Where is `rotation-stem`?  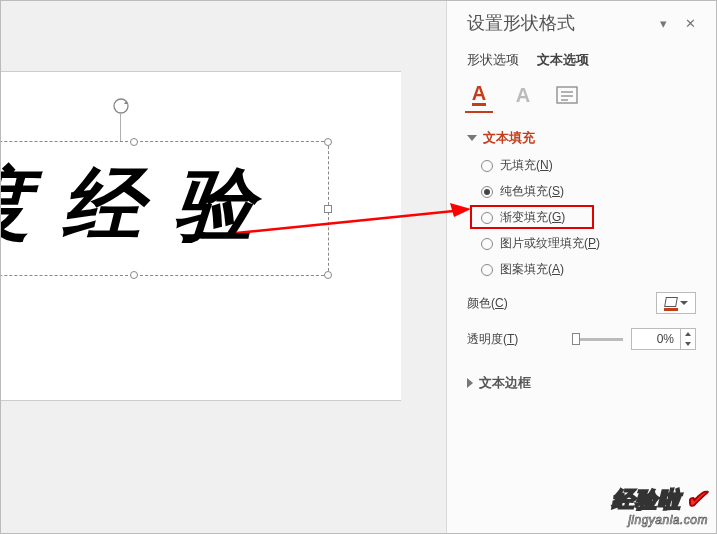
rotation-stem is located at coordinates (120, 128).